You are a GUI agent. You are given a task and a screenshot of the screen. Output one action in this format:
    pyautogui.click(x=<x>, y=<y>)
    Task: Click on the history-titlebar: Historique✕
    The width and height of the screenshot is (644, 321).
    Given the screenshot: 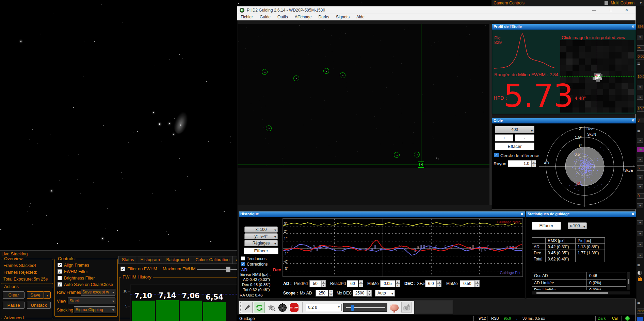 What is the action you would take?
    pyautogui.click(x=382, y=214)
    